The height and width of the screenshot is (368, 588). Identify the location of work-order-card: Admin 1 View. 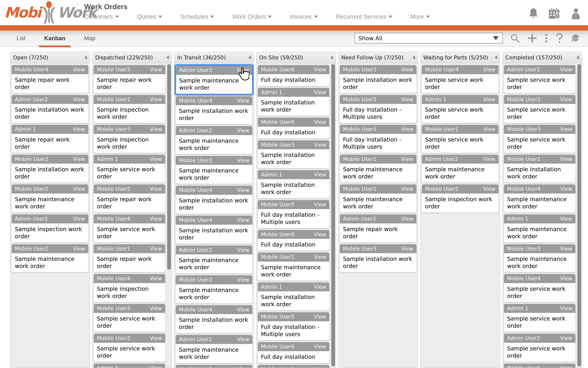
(130, 366).